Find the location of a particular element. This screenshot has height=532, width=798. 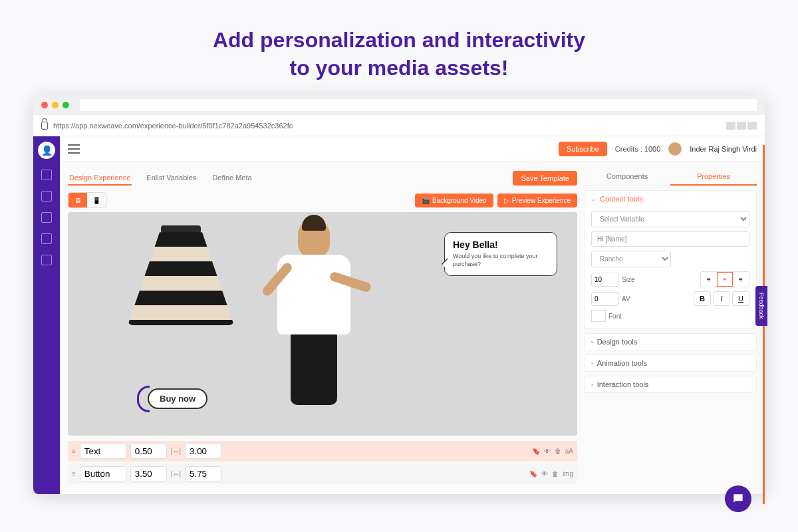

font-color-swatch is located at coordinates (598, 316).